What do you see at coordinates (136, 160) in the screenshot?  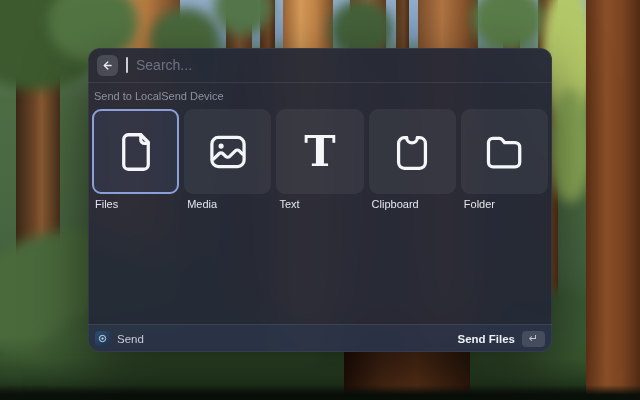 I see `grid-cell-files: Files` at bounding box center [136, 160].